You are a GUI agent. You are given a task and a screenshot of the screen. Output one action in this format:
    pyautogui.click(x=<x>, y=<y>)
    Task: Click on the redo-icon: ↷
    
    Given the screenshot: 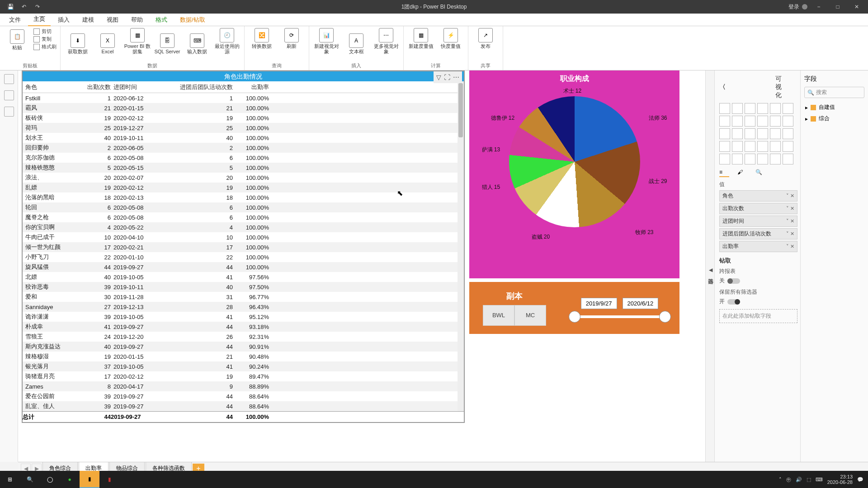 What is the action you would take?
    pyautogui.click(x=38, y=7)
    